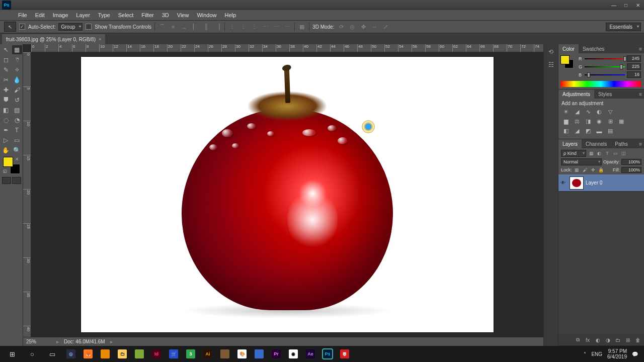  Describe the element at coordinates (287, 48) in the screenshot. I see `horizontal-ruler: 0246810121416182022242628303234363840424…` at that location.